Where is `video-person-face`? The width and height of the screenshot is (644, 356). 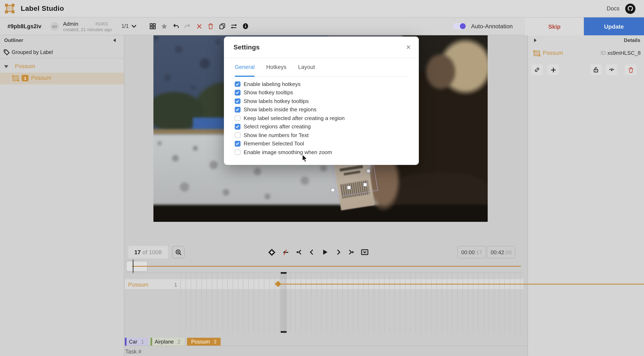
video-person-face is located at coordinates (440, 72).